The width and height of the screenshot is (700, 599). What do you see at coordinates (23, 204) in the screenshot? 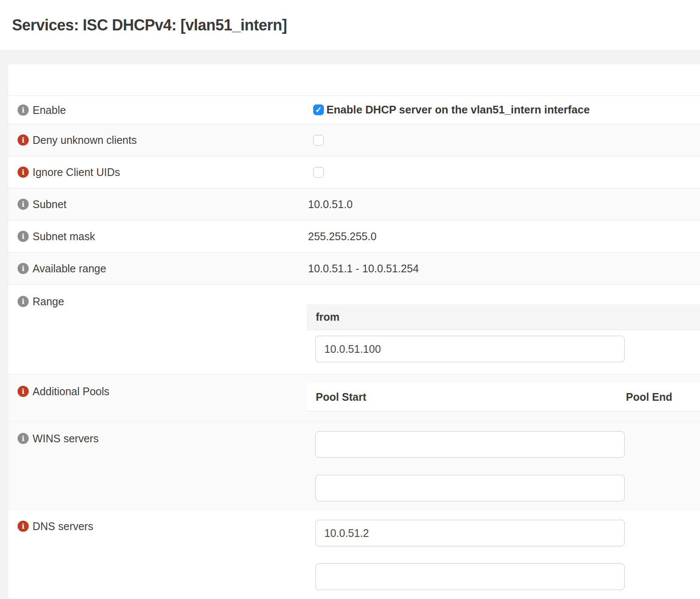
I see `subnet-info-icon` at bounding box center [23, 204].